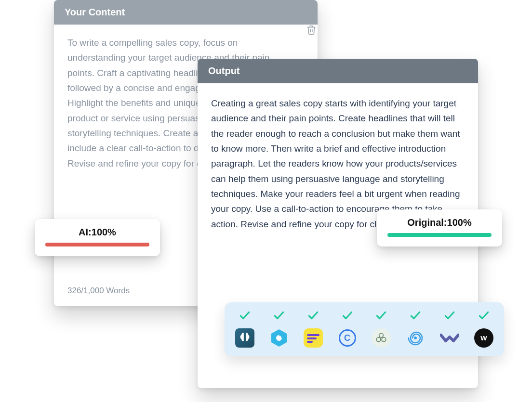 The image size is (532, 402). What do you see at coordinates (364, 329) in the screenshot?
I see `detectors-strip: C w` at bounding box center [364, 329].